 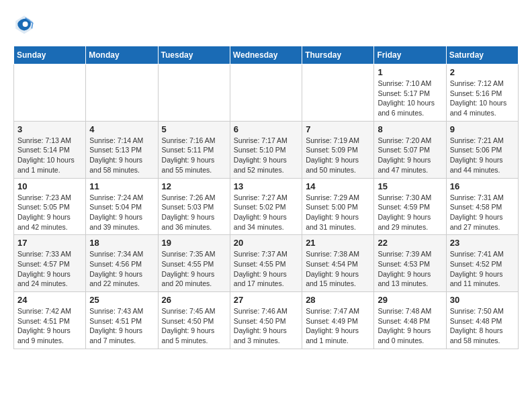 I want to click on day-info: Sunrise: 7:24 AM Sunset: 5:04 PM Dayligh…, so click(x=116, y=212).